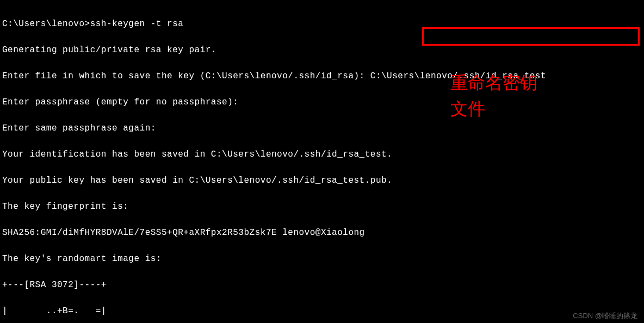 The width and height of the screenshot is (644, 323). Describe the element at coordinates (322, 128) in the screenshot. I see `terminal-line: Enter same passphrase again:` at that location.